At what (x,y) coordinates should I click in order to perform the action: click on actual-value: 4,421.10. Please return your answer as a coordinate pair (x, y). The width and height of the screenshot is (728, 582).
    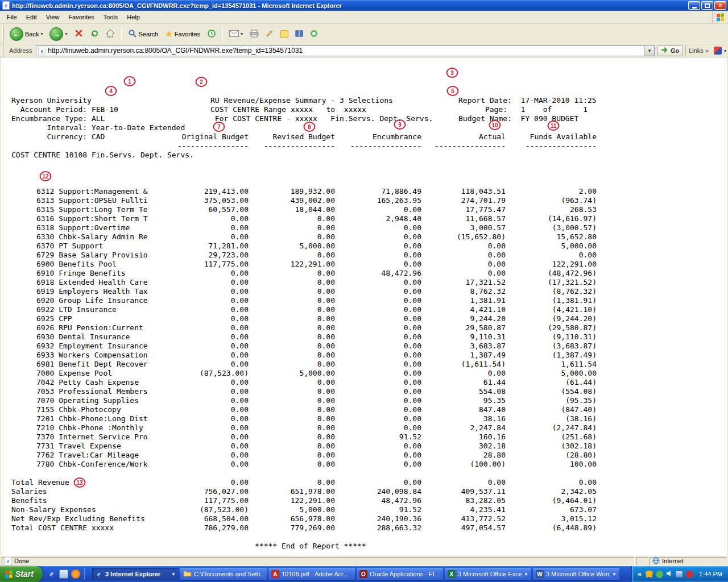
    Looking at the image, I should click on (464, 310).